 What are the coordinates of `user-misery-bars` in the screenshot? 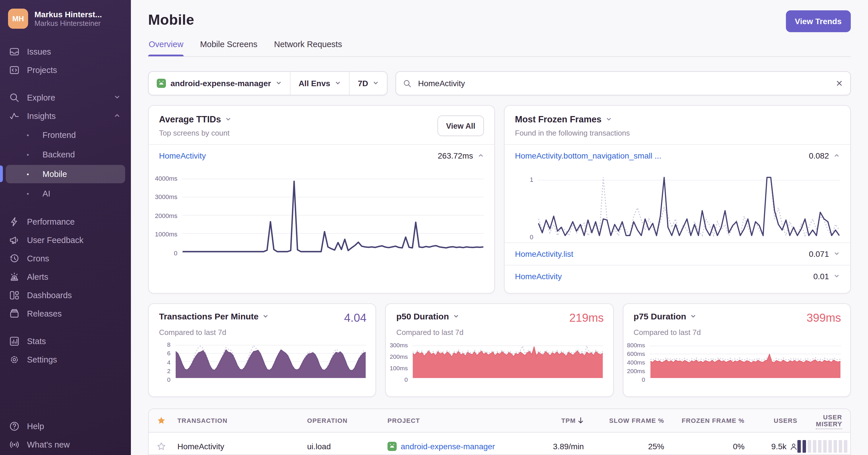 It's located at (822, 447).